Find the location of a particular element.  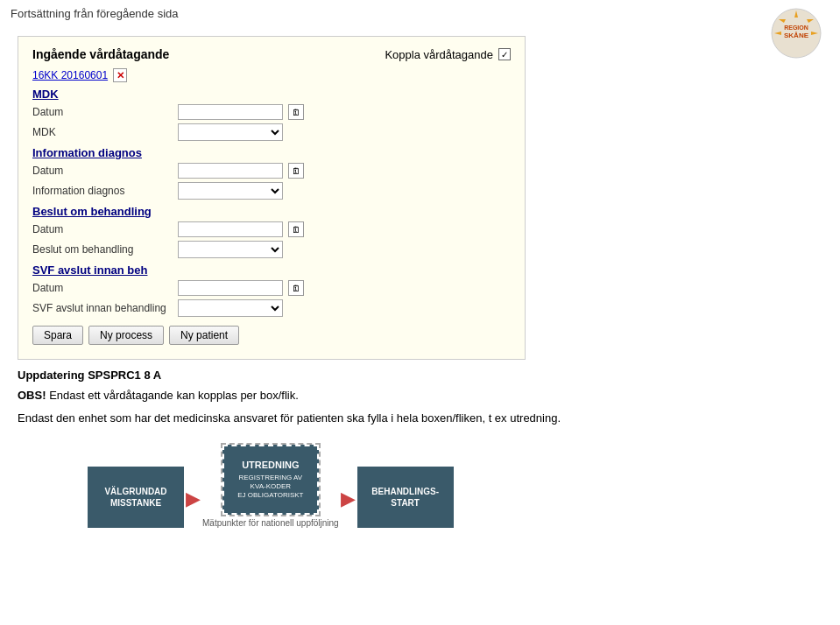

info-diagnos-select-row: Information diagnos is located at coordinates (272, 191).